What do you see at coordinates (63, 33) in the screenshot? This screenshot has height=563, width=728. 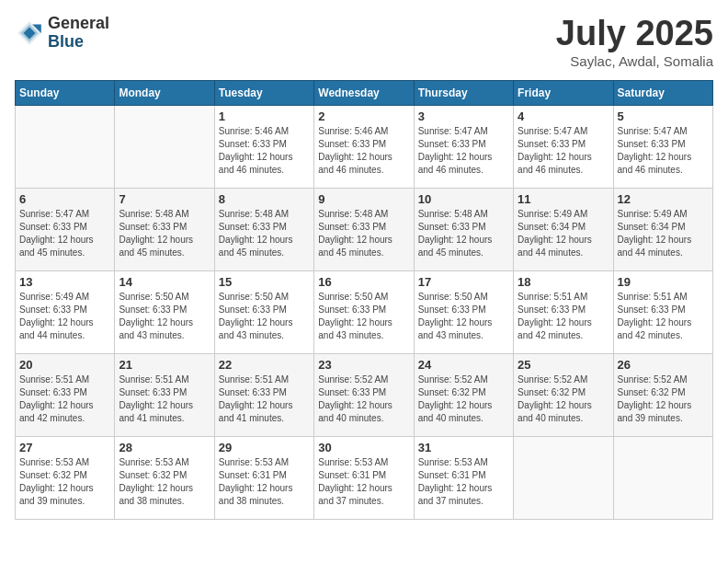 I see `logo: General Blue` at bounding box center [63, 33].